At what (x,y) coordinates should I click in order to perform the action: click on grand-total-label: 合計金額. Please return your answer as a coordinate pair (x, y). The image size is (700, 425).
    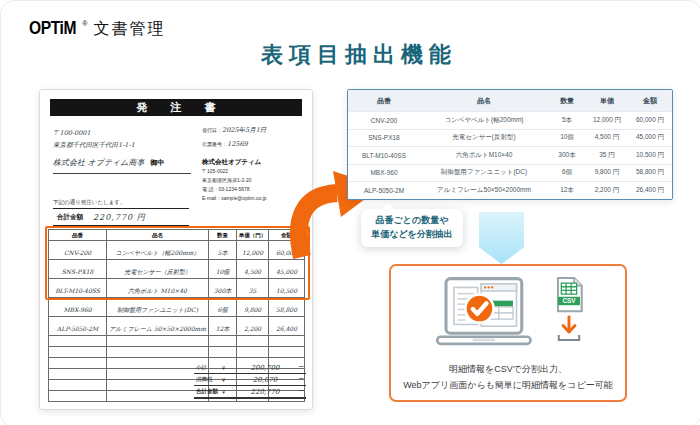
    Looking at the image, I should click on (209, 392).